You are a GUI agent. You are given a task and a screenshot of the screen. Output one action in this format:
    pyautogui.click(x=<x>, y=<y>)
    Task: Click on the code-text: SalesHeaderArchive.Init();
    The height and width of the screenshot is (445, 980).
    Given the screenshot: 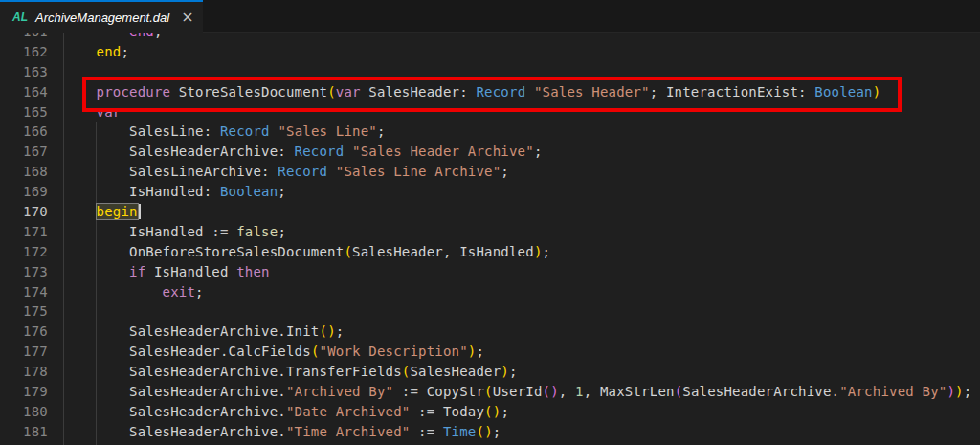 What is the action you would take?
    pyautogui.click(x=203, y=331)
    